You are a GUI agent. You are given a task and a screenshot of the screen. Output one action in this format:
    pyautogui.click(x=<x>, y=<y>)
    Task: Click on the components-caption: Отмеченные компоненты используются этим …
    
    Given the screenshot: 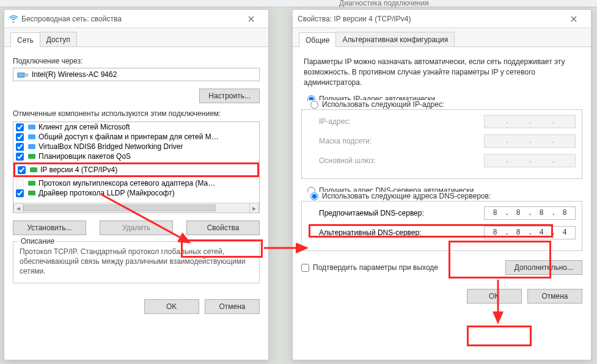 What is the action you would take?
    pyautogui.click(x=136, y=114)
    